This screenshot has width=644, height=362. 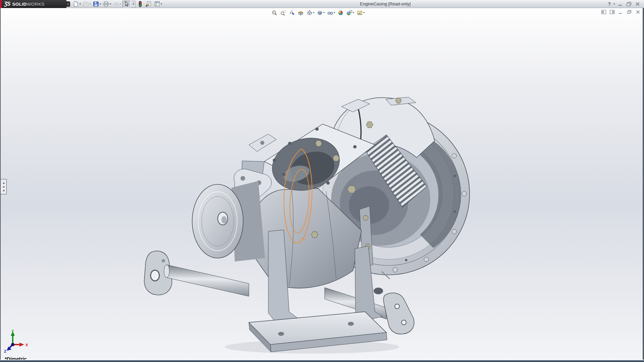 What do you see at coordinates (609, 4) in the screenshot?
I see `help-button: ?` at bounding box center [609, 4].